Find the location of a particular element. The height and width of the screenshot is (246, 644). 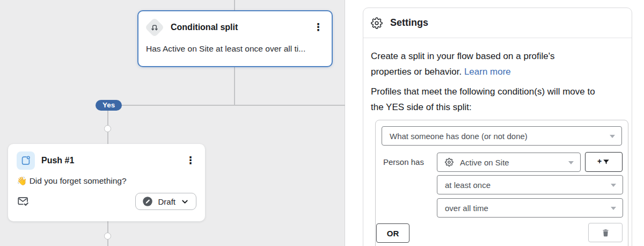

node-title: Conditional split is located at coordinates (204, 27).